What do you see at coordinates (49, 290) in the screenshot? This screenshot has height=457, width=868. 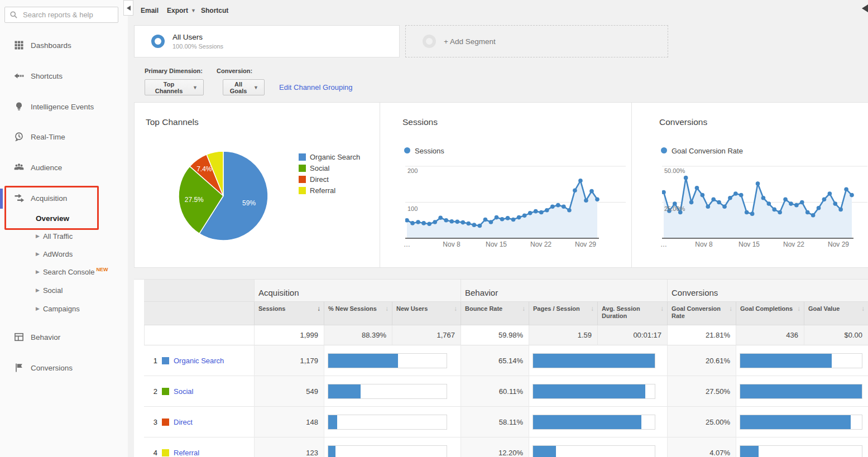 I see `sidebar-subitem-social: ▶Social` at bounding box center [49, 290].